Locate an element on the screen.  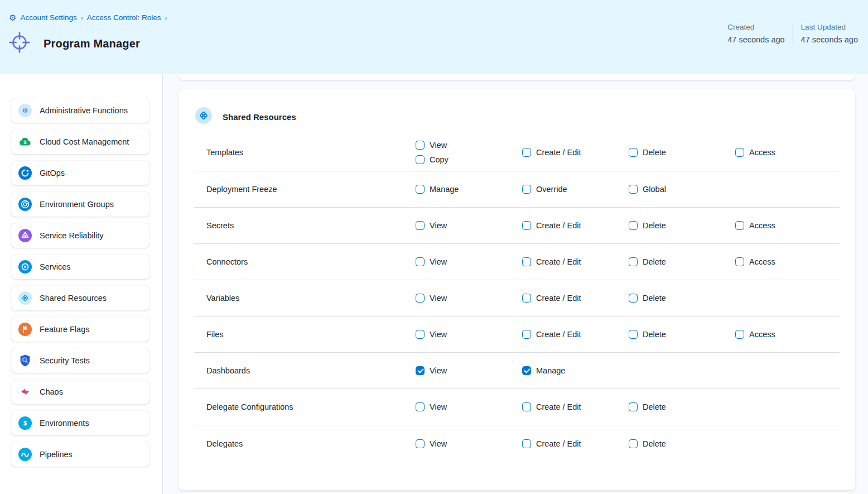
permission-row-templates: TemplatesViewCopyCreate / EditDeleteAcce… is located at coordinates (517, 153).